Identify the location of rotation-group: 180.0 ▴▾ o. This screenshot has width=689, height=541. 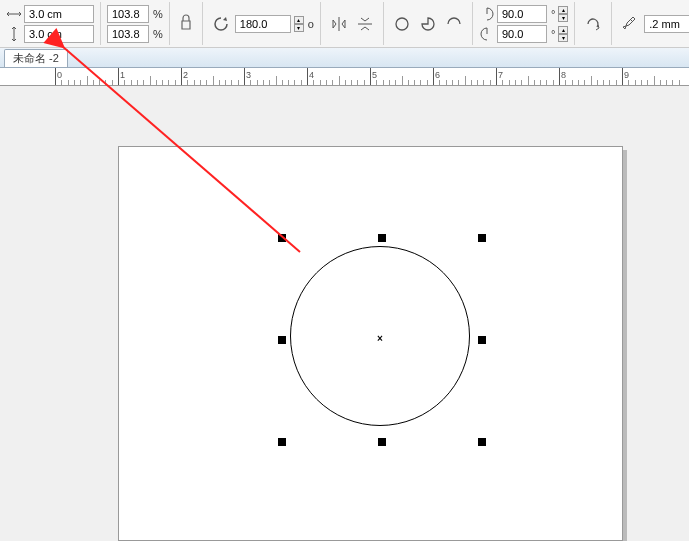
(262, 24).